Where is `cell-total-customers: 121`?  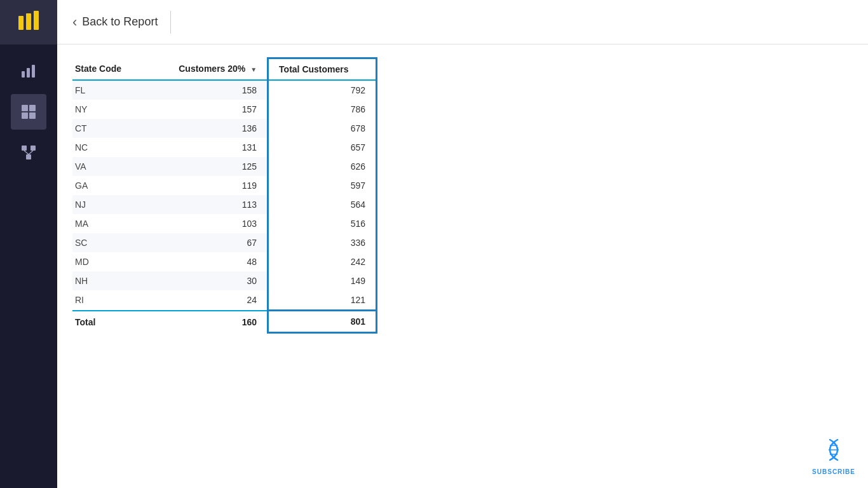
cell-total-customers: 121 is located at coordinates (323, 301).